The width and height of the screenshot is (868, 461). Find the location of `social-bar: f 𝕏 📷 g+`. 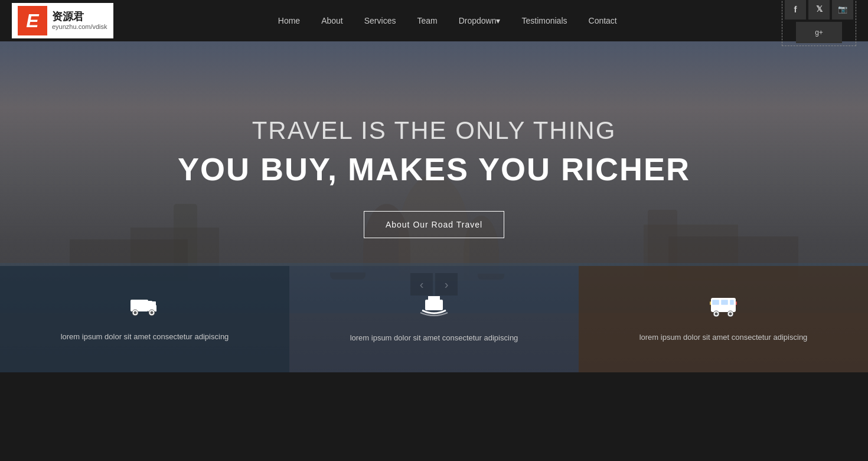

social-bar: f 𝕏 📷 g+ is located at coordinates (819, 23).